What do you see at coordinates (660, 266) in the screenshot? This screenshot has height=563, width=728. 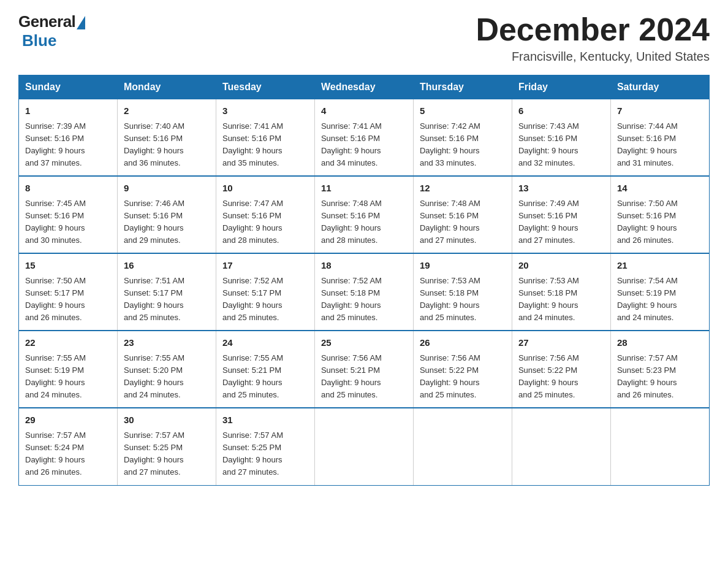 I see `day-number: 21` at bounding box center [660, 266].